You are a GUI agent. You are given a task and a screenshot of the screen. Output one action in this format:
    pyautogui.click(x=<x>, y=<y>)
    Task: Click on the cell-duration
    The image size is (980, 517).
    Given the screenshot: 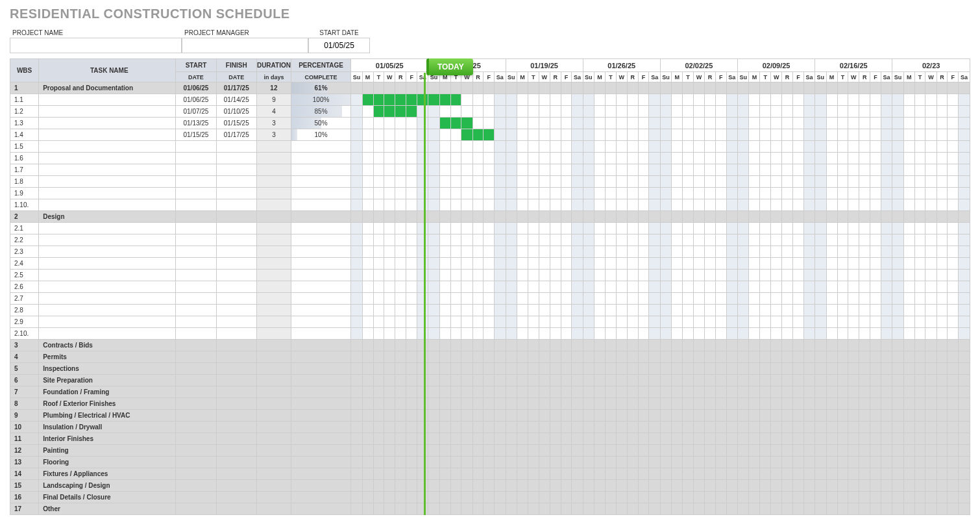 What is the action you would take?
    pyautogui.click(x=274, y=310)
    